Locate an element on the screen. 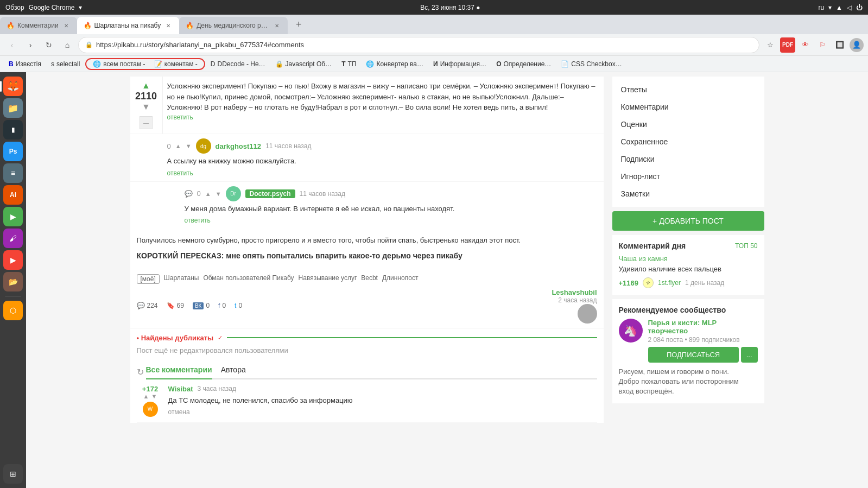 This screenshot has height=488, width=868. menu-item-subscriptions: Подписки is located at coordinates (688, 159).